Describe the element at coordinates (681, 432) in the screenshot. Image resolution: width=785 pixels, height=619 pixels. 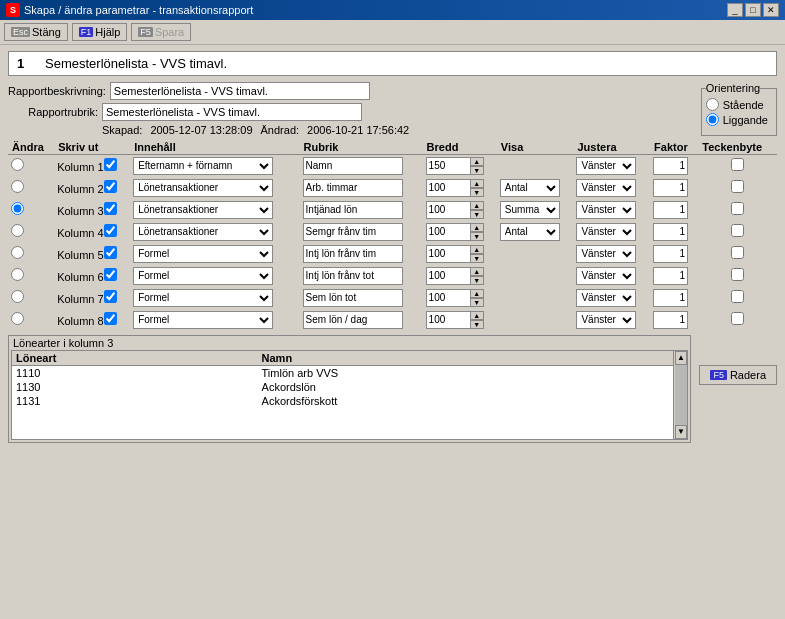
I see `scroll-down: ▼` at that location.